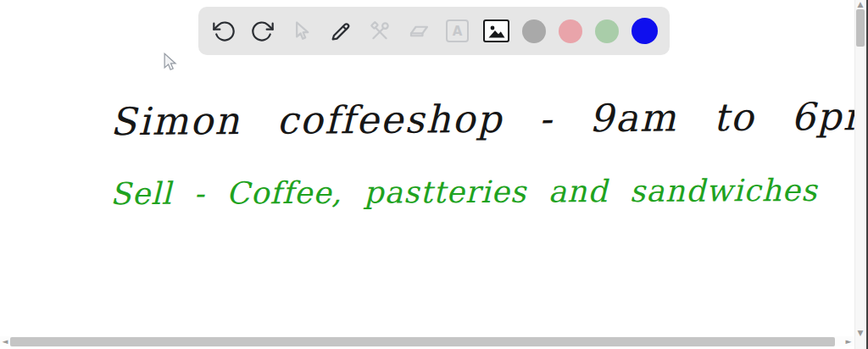 The width and height of the screenshot is (868, 349). Describe the element at coordinates (380, 30) in the screenshot. I see `tools-button` at that location.